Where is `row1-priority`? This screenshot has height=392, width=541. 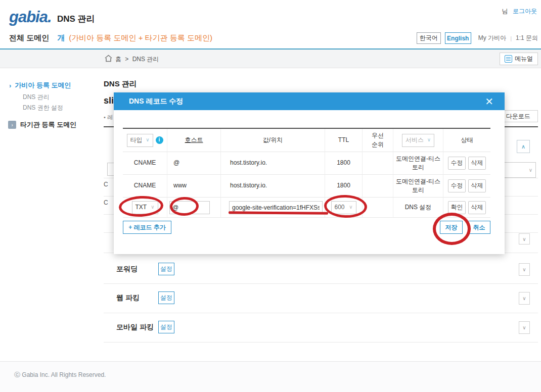 row1-priority is located at coordinates (378, 164).